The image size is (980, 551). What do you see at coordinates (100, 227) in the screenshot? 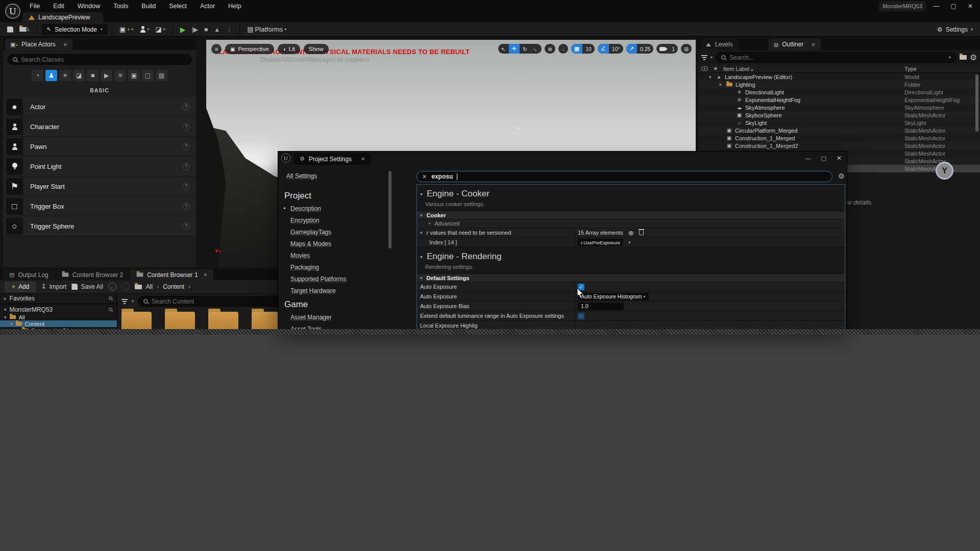
I see `place-actor-item: ○Trigger Sphere?` at bounding box center [100, 227].